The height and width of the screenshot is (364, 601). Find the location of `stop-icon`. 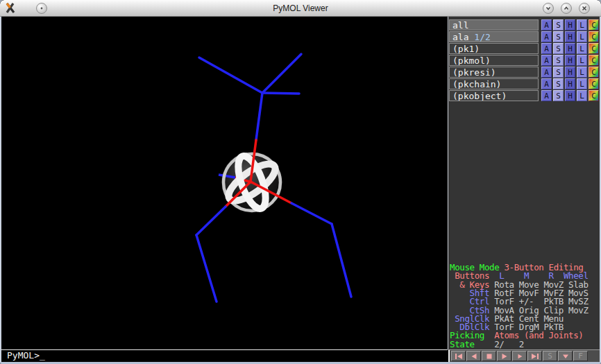

stop-icon is located at coordinates (489, 356).